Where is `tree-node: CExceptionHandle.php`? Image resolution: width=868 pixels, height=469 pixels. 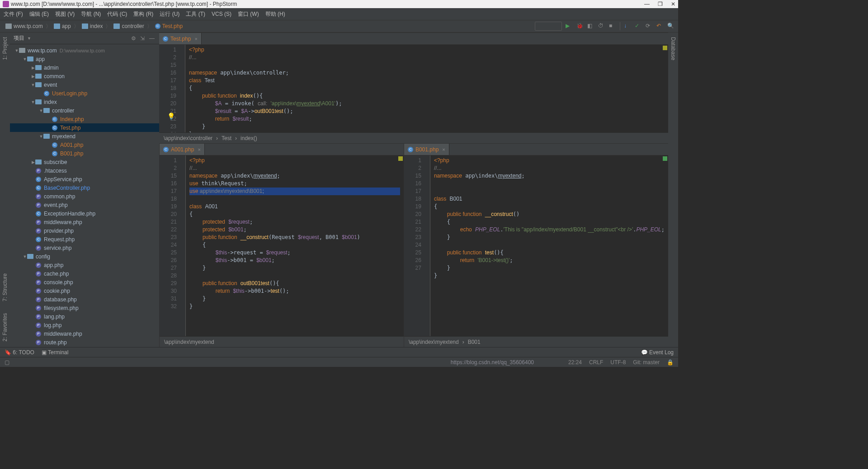 tree-node: CExceptionHandle.php is located at coordinates (85, 213).